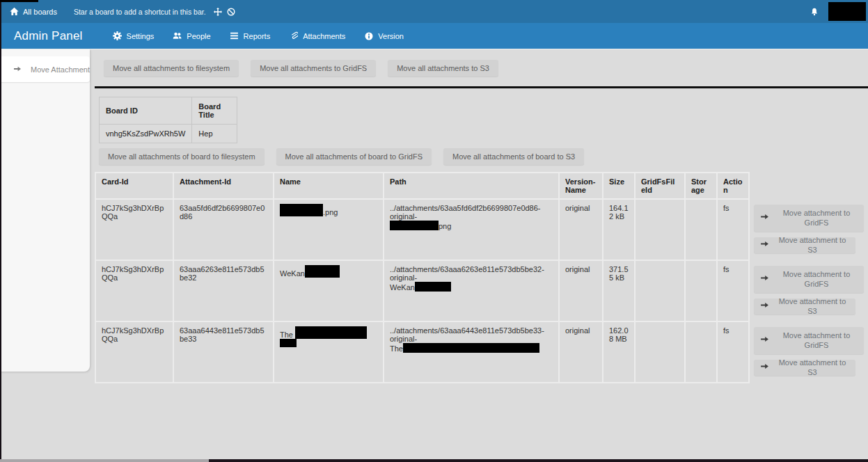 This screenshot has width=868, height=462. I want to click on col-attachment-id: Attachment-Id, so click(223, 186).